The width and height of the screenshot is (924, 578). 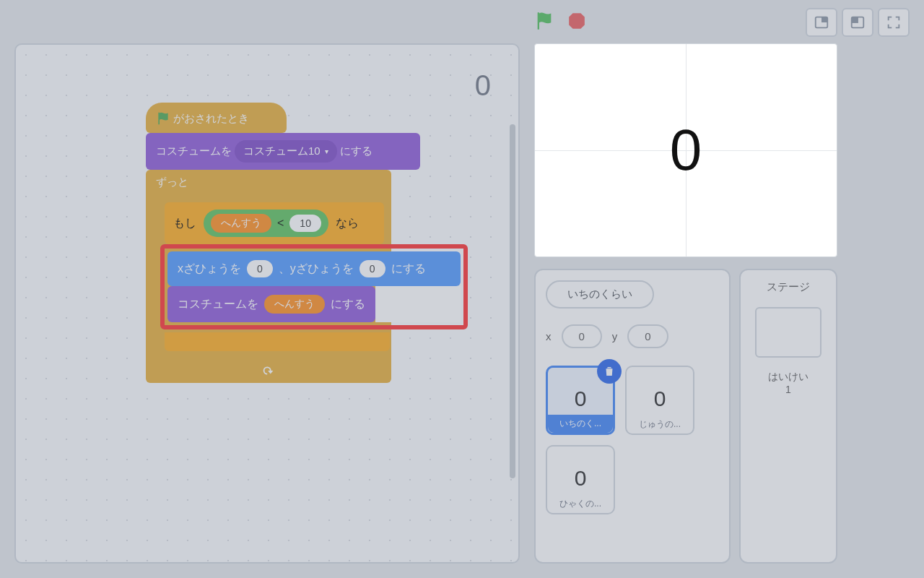 I want to click on y-input: 0, so click(x=372, y=269).